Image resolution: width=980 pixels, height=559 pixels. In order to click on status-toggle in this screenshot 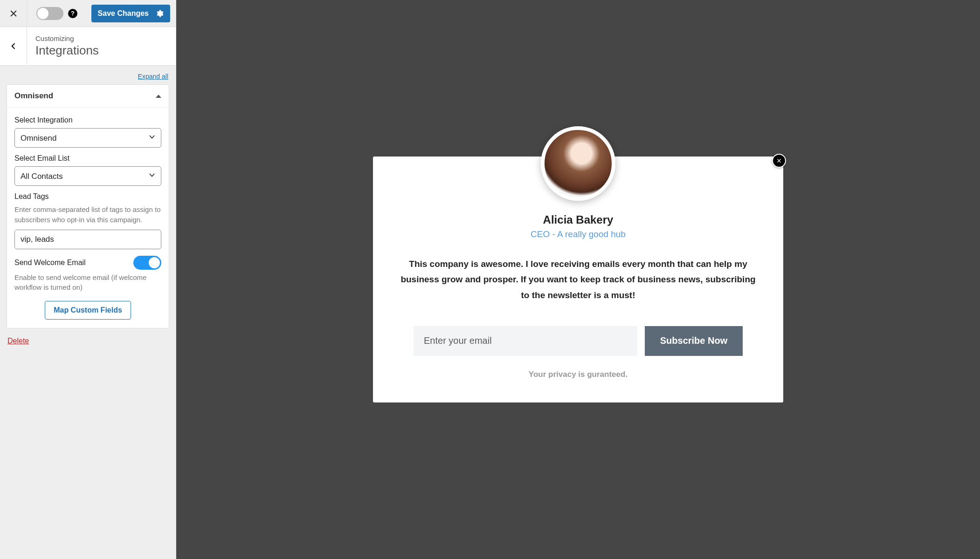, I will do `click(50, 14)`.